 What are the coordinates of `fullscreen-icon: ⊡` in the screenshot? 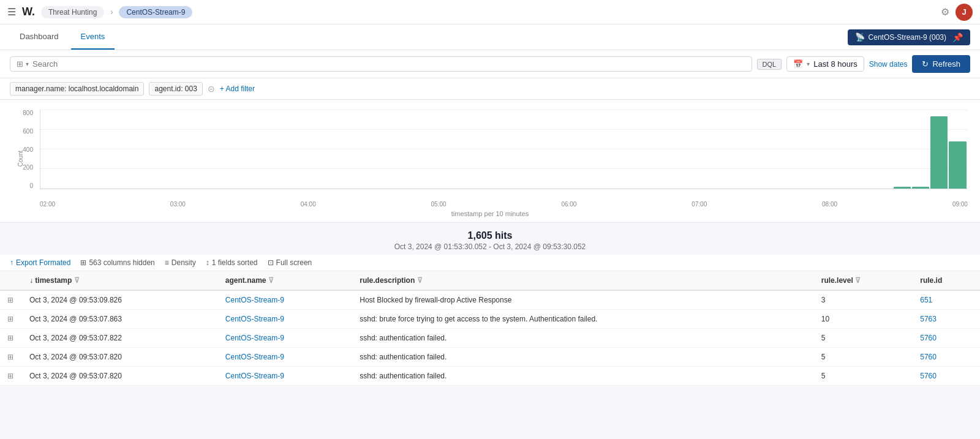 It's located at (271, 263).